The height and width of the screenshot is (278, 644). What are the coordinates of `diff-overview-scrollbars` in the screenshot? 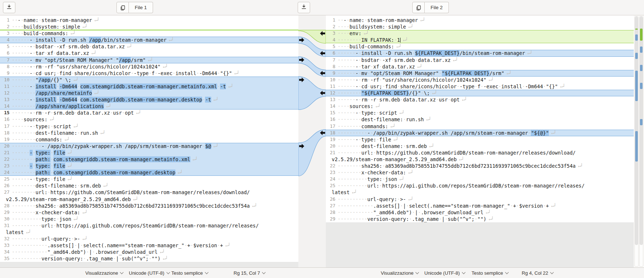 It's located at (639, 141).